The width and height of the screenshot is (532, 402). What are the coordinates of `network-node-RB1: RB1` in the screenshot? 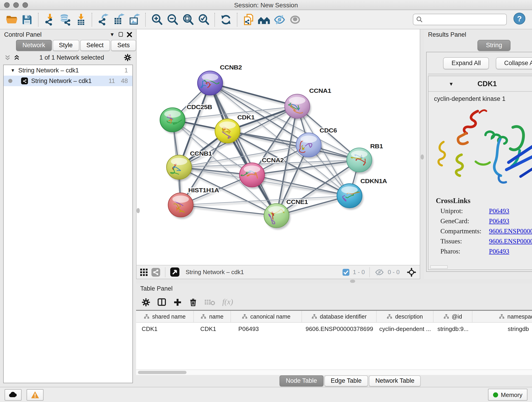 It's located at (365, 159).